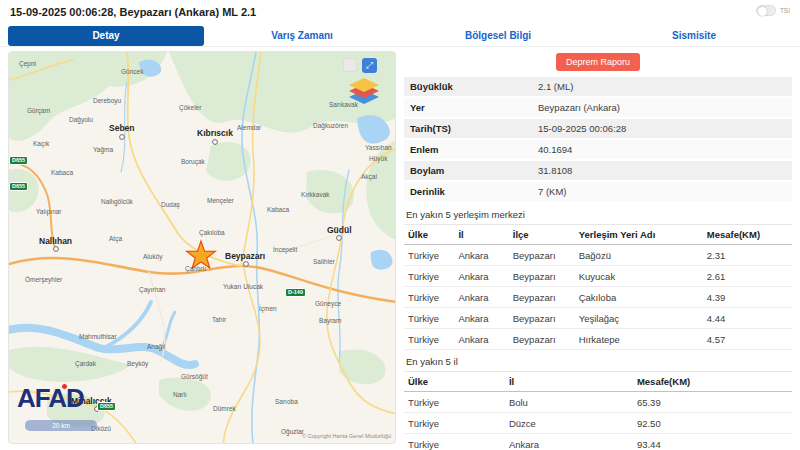 The width and height of the screenshot is (800, 450). What do you see at coordinates (364, 93) in the screenshot?
I see `layers-control-icon` at bounding box center [364, 93].